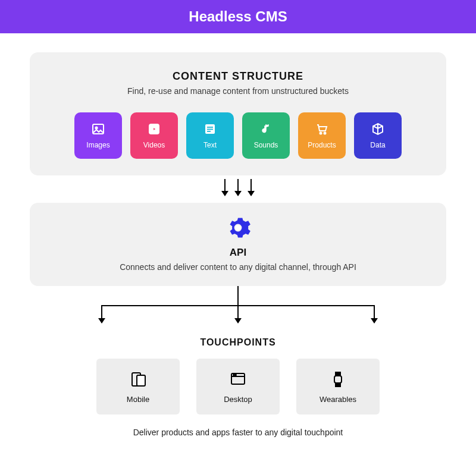 Image resolution: width=476 pixels, height=468 pixels. What do you see at coordinates (154, 136) in the screenshot?
I see `tile-videos: Videos` at bounding box center [154, 136].